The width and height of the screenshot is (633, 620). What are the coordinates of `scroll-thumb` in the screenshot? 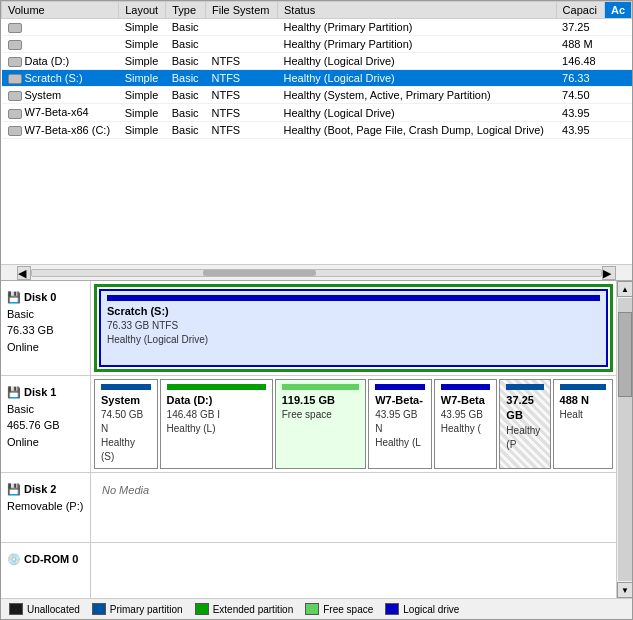 It's located at (625, 354).